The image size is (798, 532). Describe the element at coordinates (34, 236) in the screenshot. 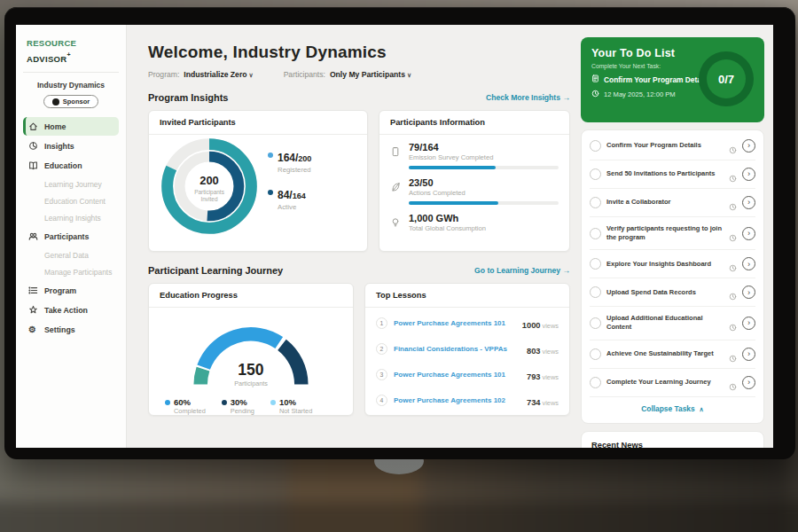

I see `participants-icon` at that location.